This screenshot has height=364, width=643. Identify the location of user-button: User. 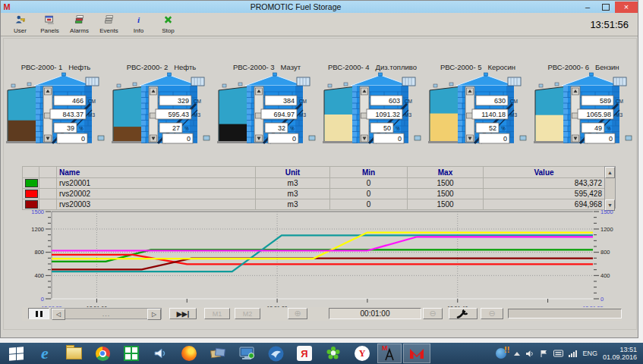
(20, 24).